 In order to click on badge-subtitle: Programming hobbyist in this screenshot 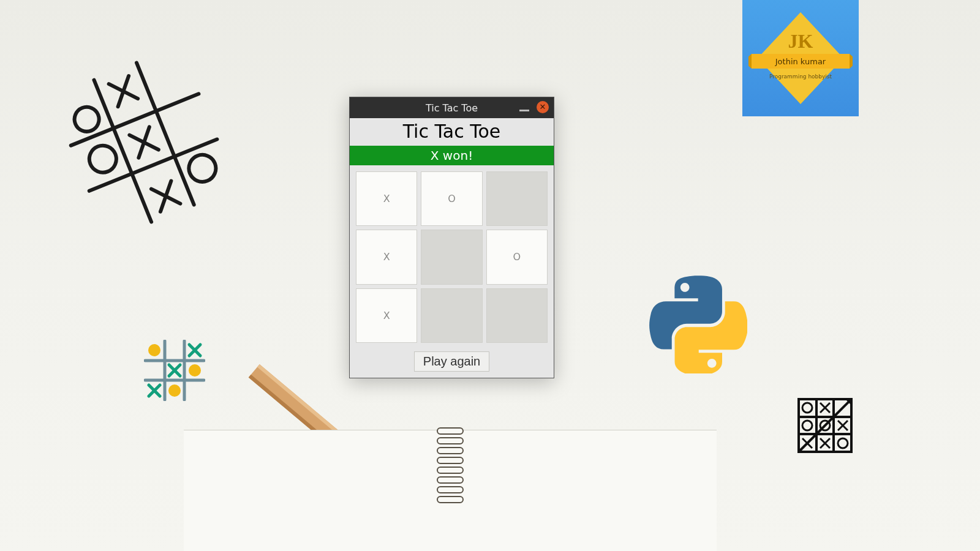, I will do `click(801, 77)`.